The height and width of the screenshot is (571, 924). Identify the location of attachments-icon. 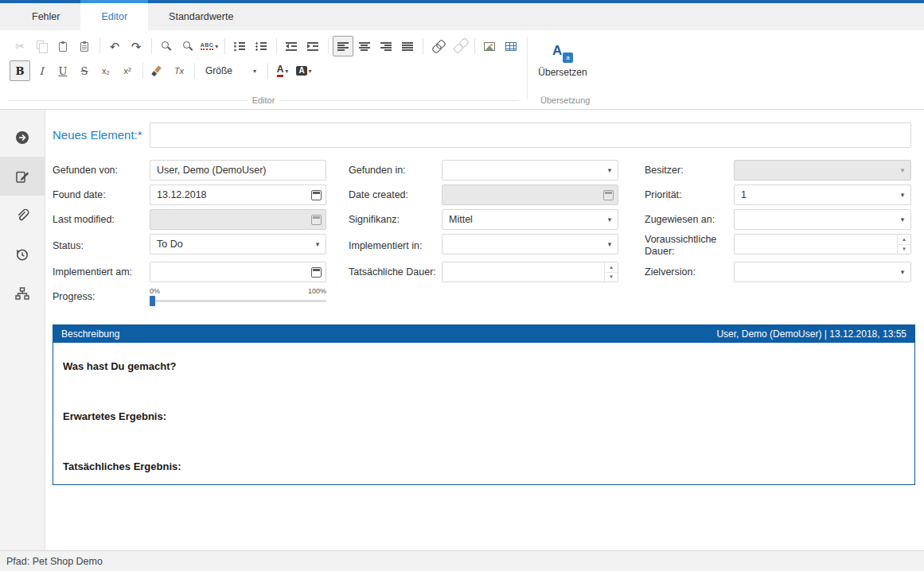
(22, 216).